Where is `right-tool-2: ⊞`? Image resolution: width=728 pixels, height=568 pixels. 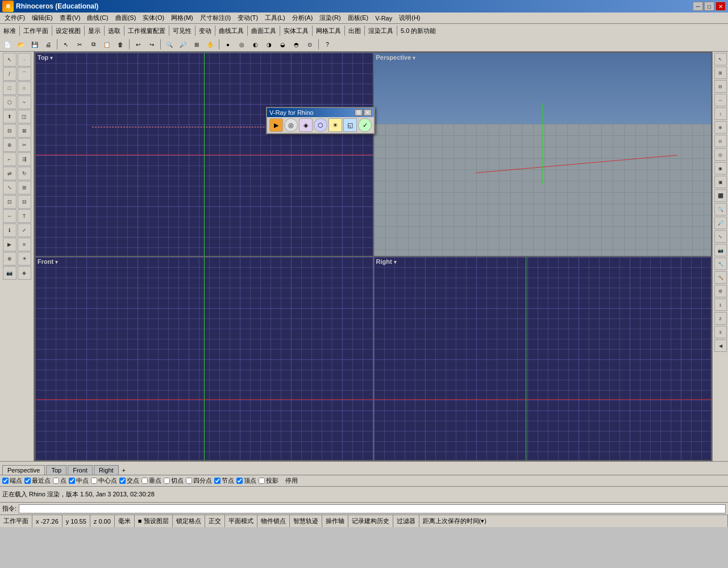 right-tool-2: ⊞ is located at coordinates (721, 73).